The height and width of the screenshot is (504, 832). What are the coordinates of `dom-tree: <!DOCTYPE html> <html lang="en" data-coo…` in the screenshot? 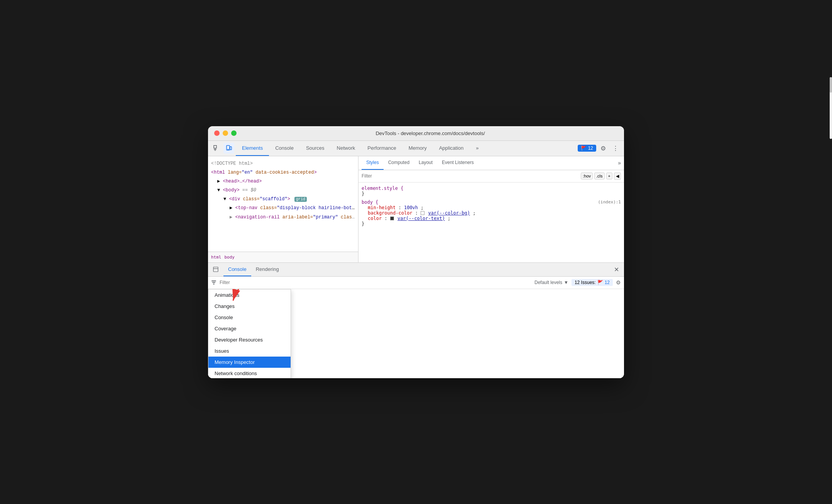 It's located at (283, 204).